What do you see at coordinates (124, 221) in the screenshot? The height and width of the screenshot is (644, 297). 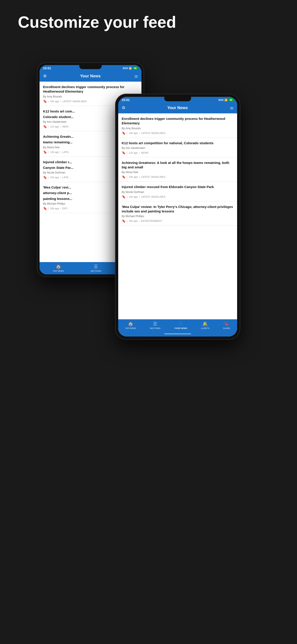 I see `front-bookmark-5: 🔖` at bounding box center [124, 221].